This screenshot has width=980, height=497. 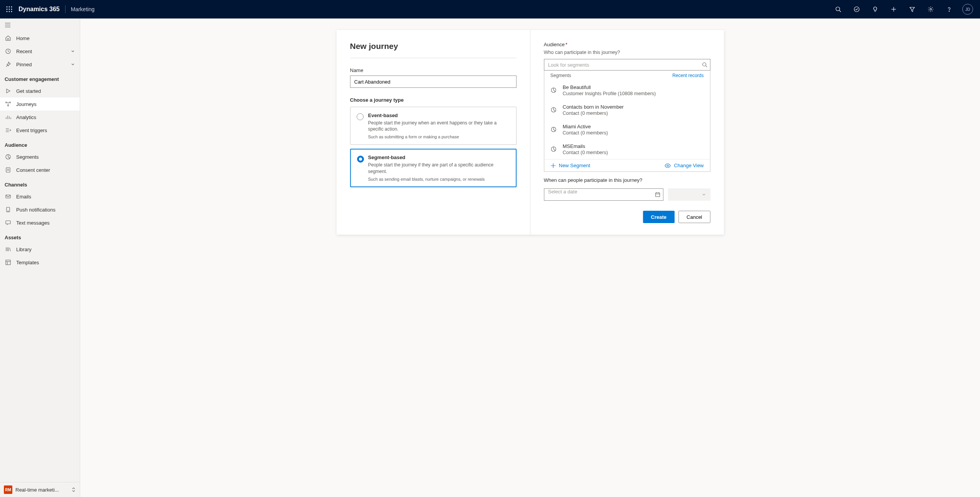 What do you see at coordinates (40, 196) in the screenshot?
I see `sidebar-item-emails: Emails` at bounding box center [40, 196].